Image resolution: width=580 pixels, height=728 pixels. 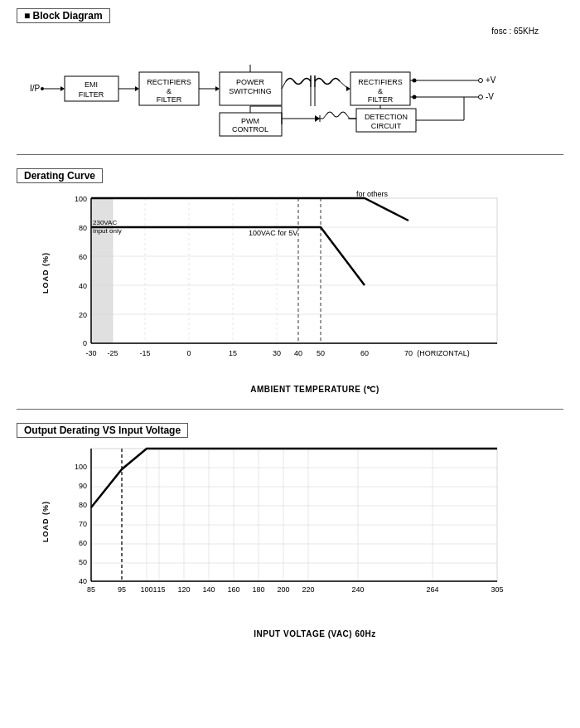 I want to click on svg-text: 180, so click(x=259, y=590).